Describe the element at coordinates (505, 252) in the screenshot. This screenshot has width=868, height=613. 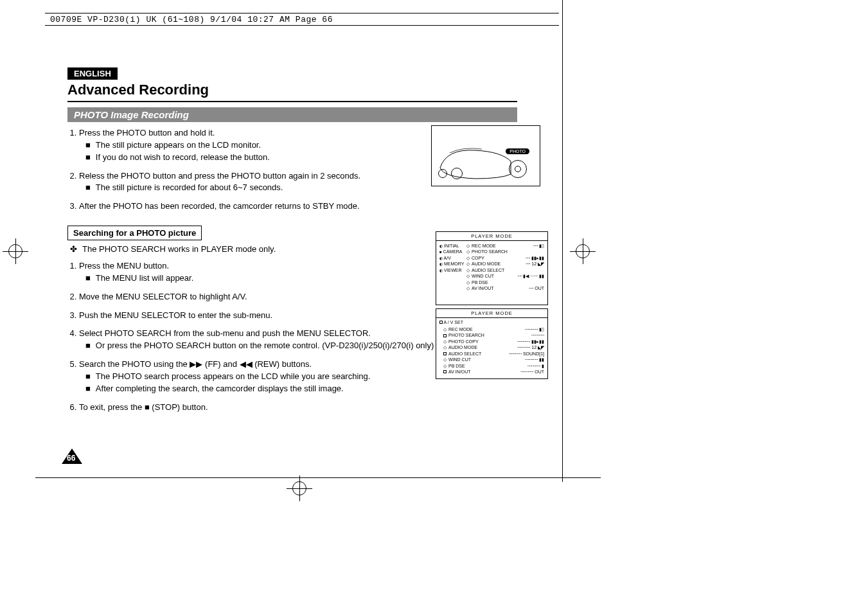
I see `osd-right-item: ◇PHOTO SEARCH` at that location.